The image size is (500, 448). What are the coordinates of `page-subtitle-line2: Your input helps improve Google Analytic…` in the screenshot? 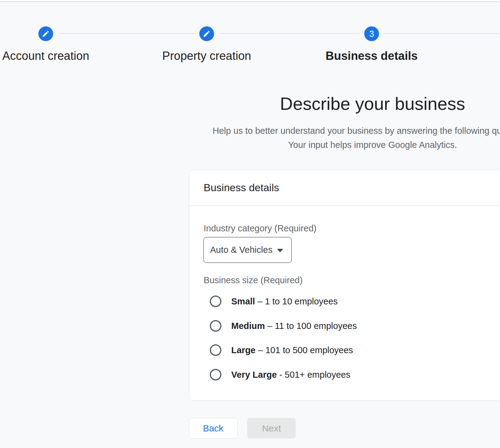 It's located at (345, 145).